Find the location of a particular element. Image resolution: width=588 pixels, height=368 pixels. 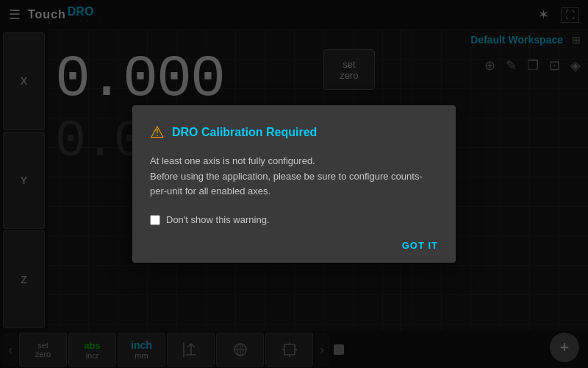

dont-show-label: Don't show this warning. is located at coordinates (218, 219).